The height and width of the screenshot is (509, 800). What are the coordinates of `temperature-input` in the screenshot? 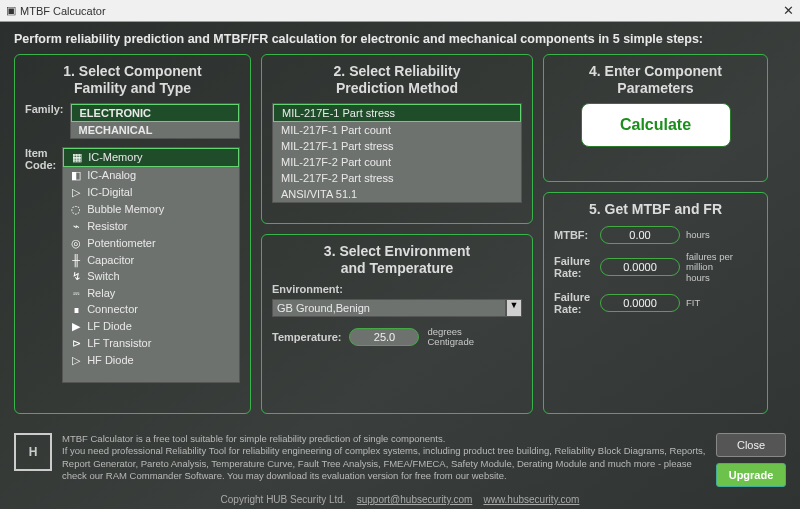 It's located at (384, 337).